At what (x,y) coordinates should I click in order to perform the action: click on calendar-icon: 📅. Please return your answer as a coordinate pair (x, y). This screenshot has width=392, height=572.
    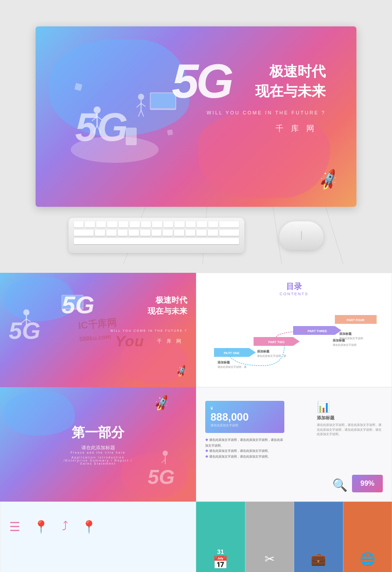
    Looking at the image, I should click on (221, 562).